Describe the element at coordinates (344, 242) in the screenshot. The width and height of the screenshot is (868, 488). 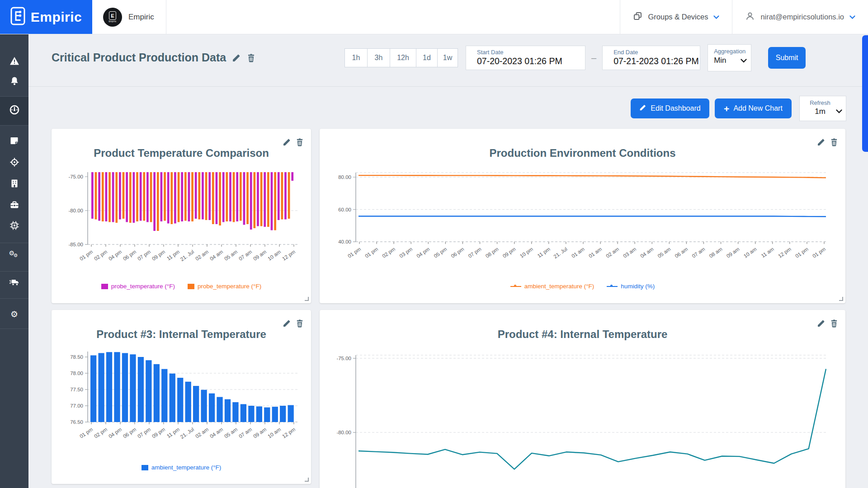
I see `svg-text: 40.00` at that location.